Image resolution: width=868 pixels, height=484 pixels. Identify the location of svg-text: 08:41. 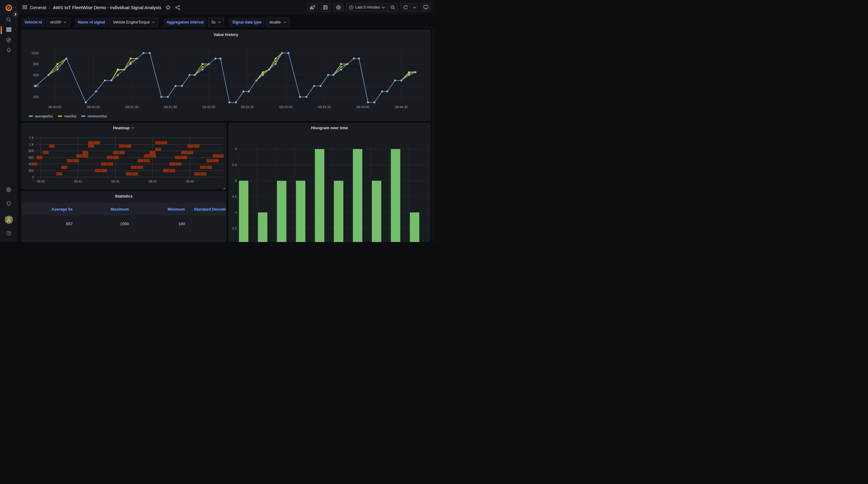
(78, 181).